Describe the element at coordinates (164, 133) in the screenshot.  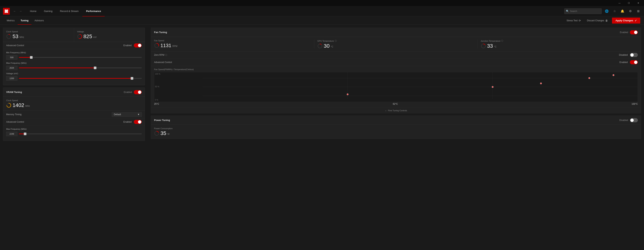
I see `power-consumption-value: 35` at that location.